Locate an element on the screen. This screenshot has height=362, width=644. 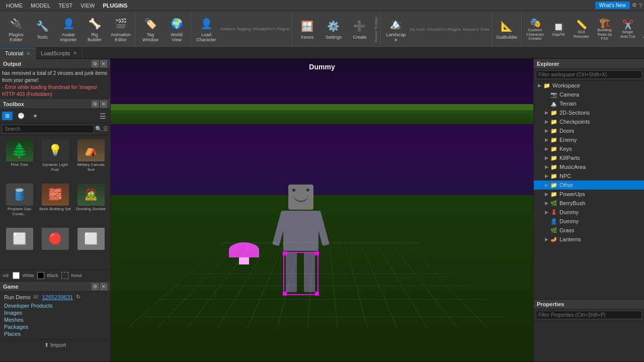
toolbox-item-3: 🛢️ Propane Gas Conta... is located at coordinates (19, 203).